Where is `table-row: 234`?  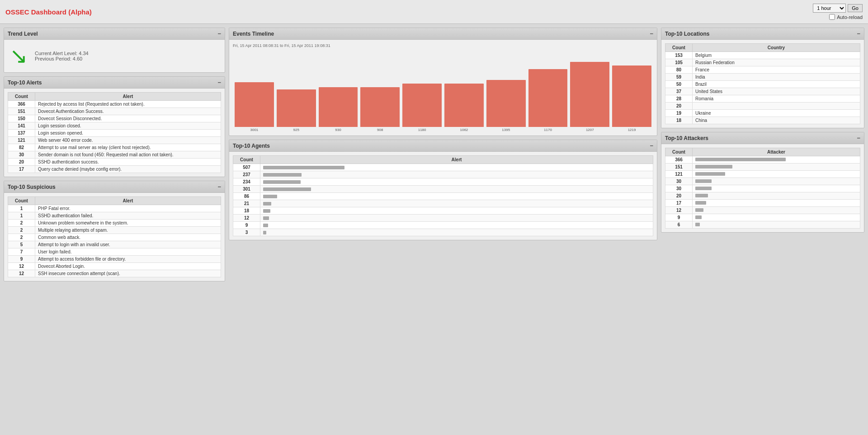 table-row: 234 is located at coordinates (443, 182).